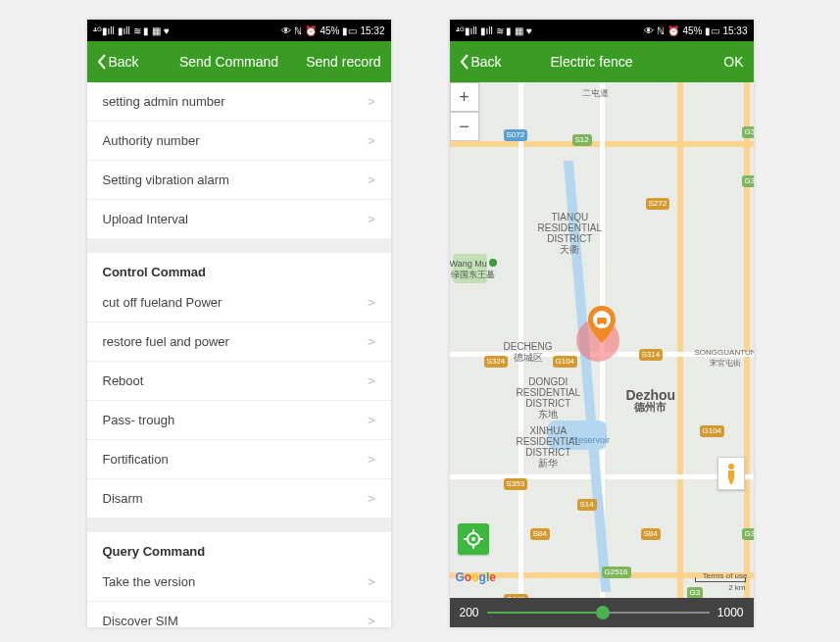 This screenshot has width=840, height=642. Describe the element at coordinates (496, 362) in the screenshot. I see `road-shield: S324` at that location.